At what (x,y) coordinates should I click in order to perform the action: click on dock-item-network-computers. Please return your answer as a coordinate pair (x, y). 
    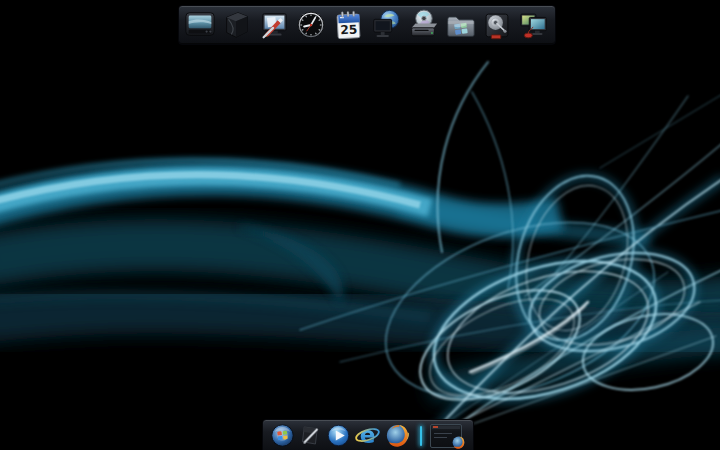
    Looking at the image, I should click on (534, 25).